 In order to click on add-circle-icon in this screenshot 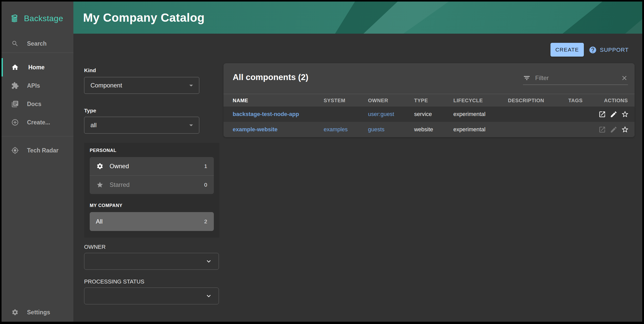, I will do `click(15, 122)`.